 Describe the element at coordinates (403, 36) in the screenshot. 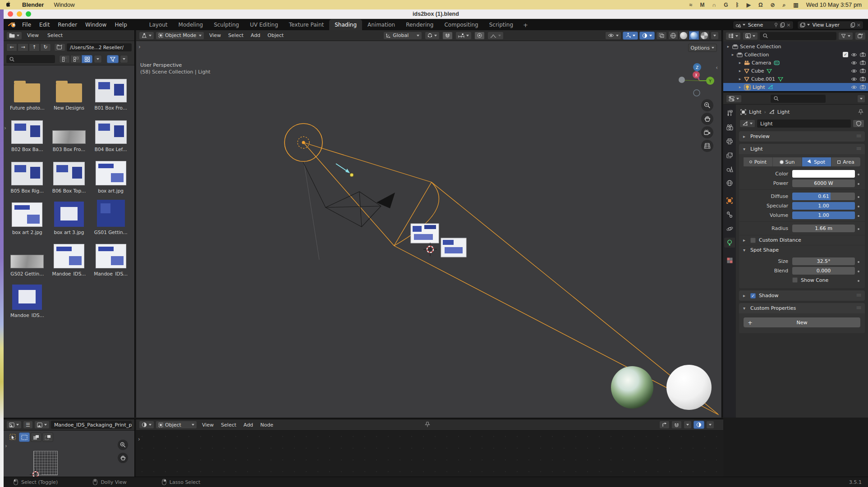

I see `transform-orientation-dropdown: Global` at that location.